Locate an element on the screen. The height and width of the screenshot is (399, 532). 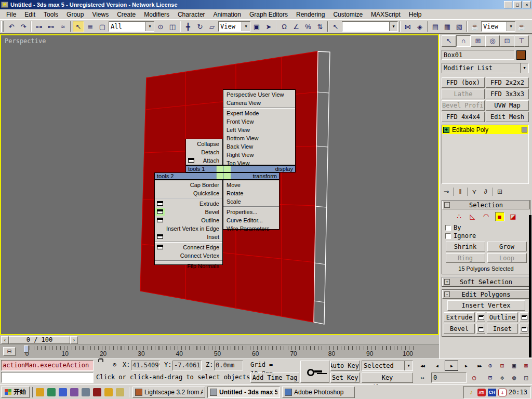
zoom-extents-all-button: ⊠ is located at coordinates (526, 366).